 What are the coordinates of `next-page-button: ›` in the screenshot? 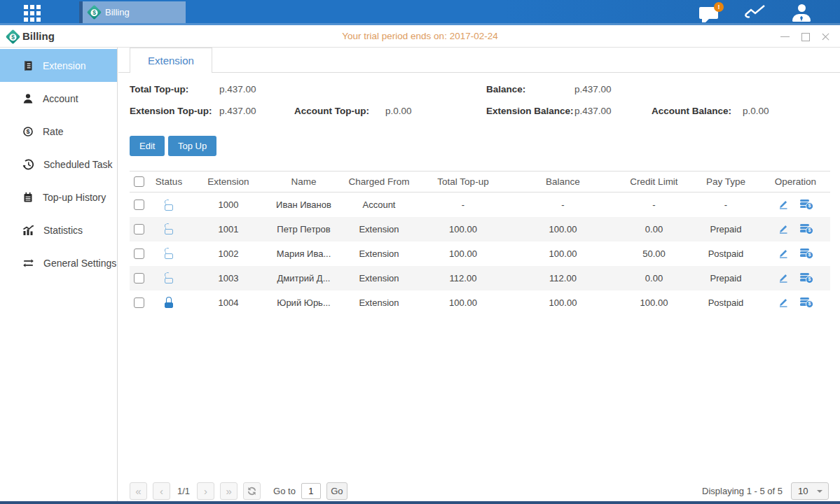 It's located at (206, 491).